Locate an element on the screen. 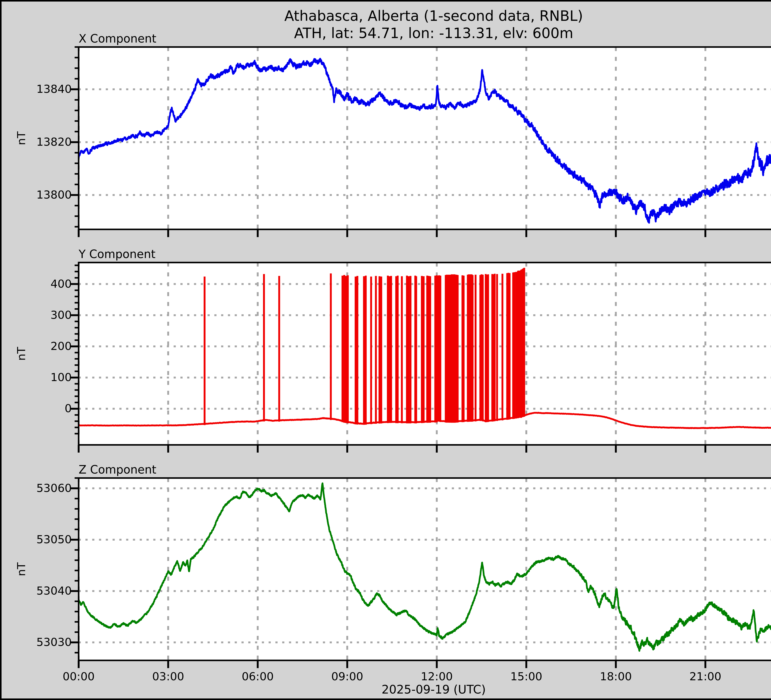  panel-label-z: Z Component is located at coordinates (118, 469).